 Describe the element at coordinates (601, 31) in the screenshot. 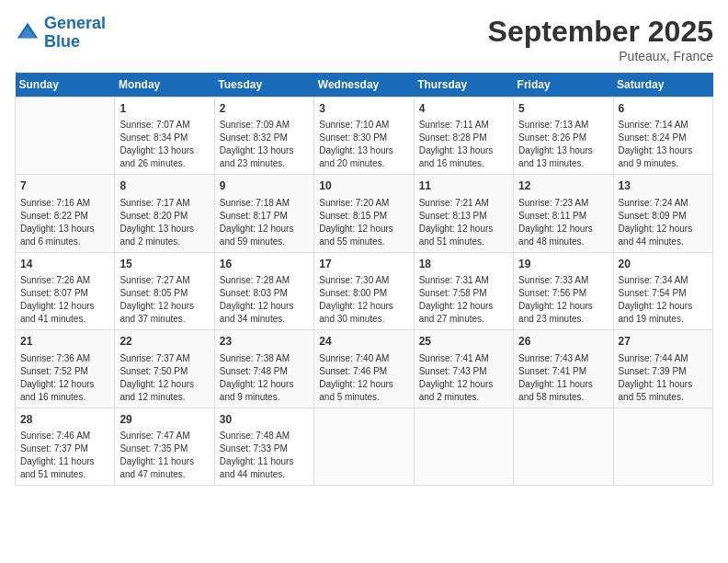

I see `month-title: September 2025` at that location.